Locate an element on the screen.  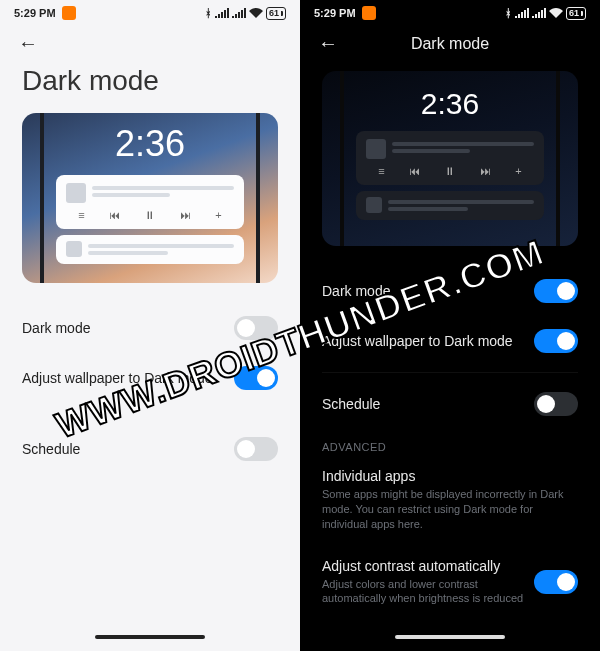
header-title: Dark mode is located at coordinates (450, 44).